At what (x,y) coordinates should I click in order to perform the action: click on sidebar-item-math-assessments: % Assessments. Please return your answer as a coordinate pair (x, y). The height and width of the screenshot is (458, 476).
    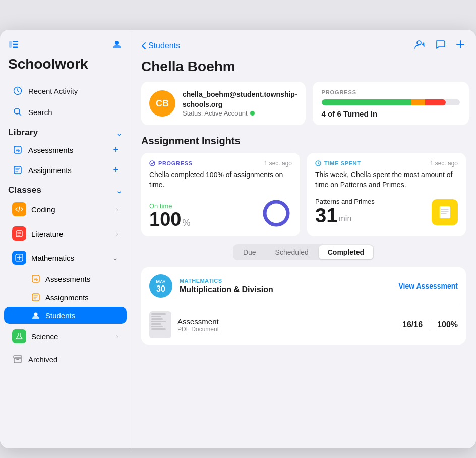
    Looking at the image, I should click on (66, 279).